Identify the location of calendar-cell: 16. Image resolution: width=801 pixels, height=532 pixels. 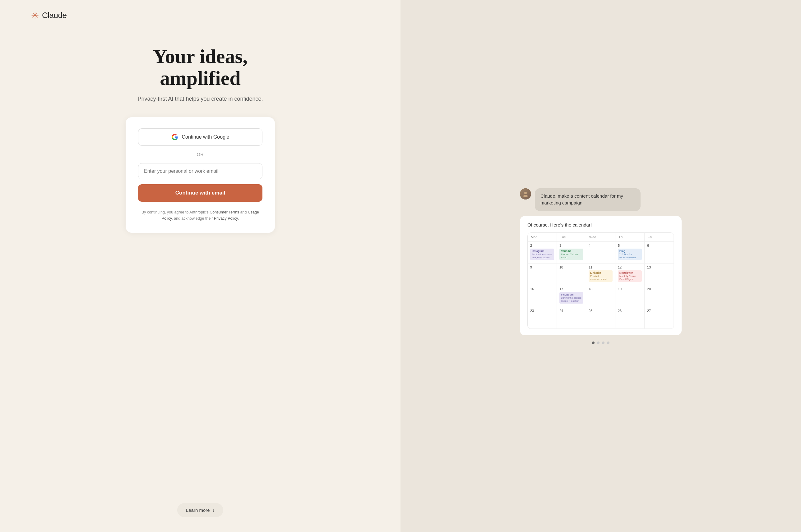
(542, 296).